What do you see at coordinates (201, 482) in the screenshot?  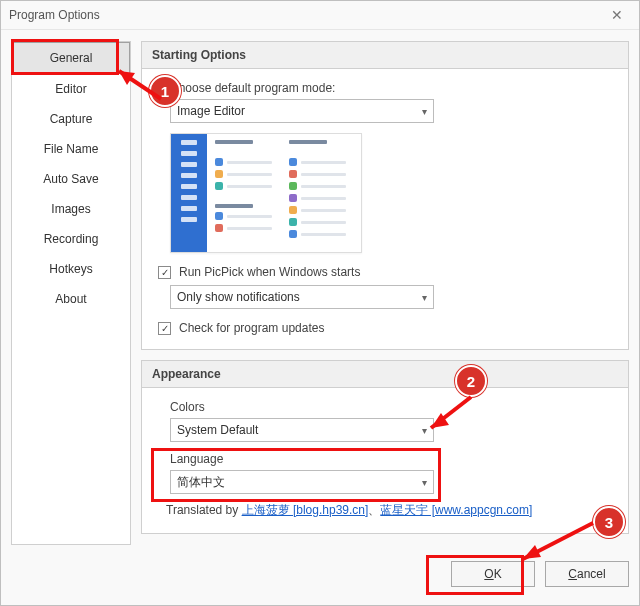 I see `language-value: 简体中文` at bounding box center [201, 482].